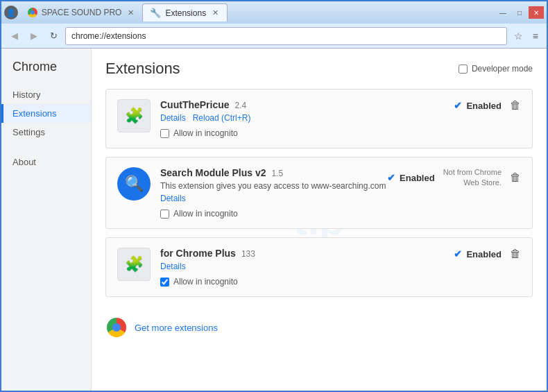 The image size is (548, 392). Describe the element at coordinates (173, 266) in the screenshot. I see `chrome-plus-details-link: Details` at that location.